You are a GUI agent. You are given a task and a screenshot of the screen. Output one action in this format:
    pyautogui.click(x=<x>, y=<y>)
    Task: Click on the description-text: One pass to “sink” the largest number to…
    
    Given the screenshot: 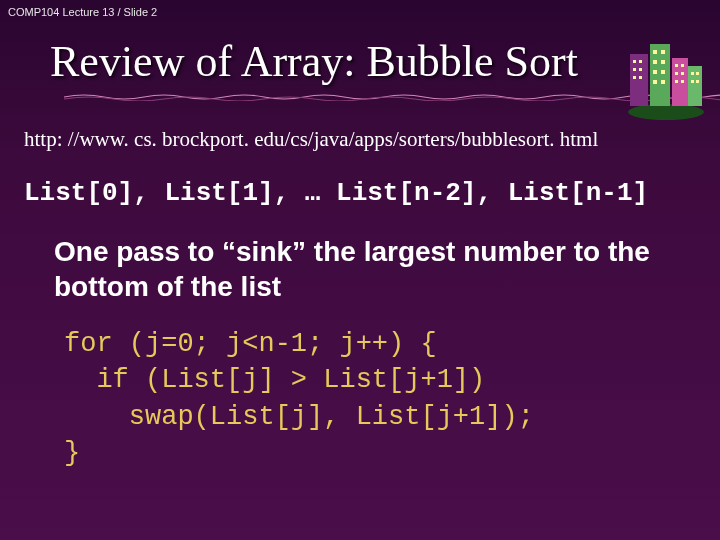 What is the action you would take?
    pyautogui.click(x=362, y=269)
    